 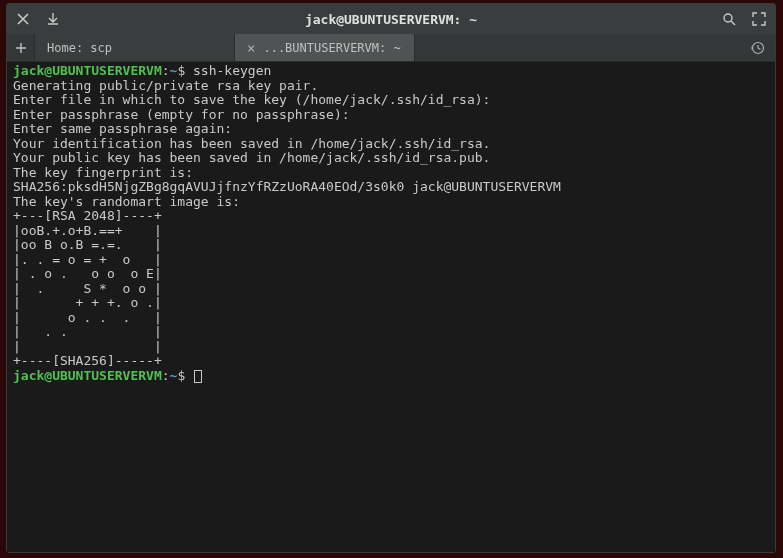 What do you see at coordinates (135, 48) in the screenshot?
I see `tab-home-scp: Home: scp` at bounding box center [135, 48].